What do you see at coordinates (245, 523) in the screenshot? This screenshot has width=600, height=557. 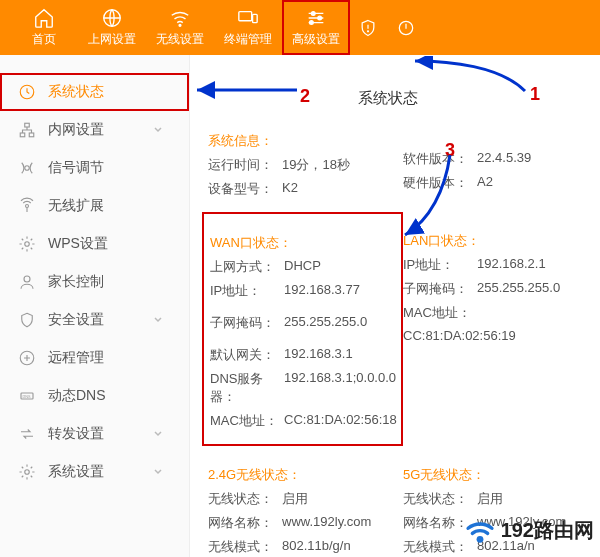 I see `w24-ssid-label: 网络名称：` at bounding box center [245, 523].